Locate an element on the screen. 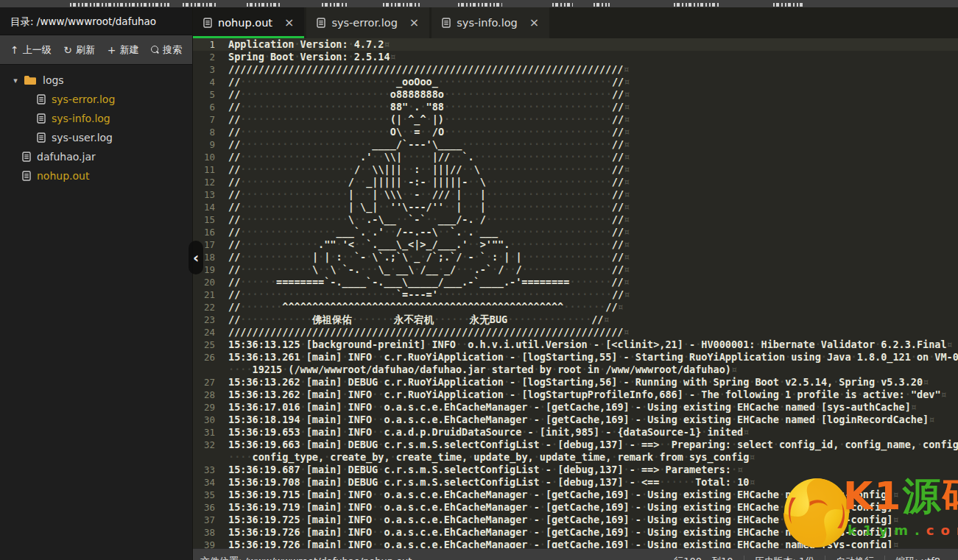 This screenshot has width=958, height=560. line-number: 32 is located at coordinates (208, 444).